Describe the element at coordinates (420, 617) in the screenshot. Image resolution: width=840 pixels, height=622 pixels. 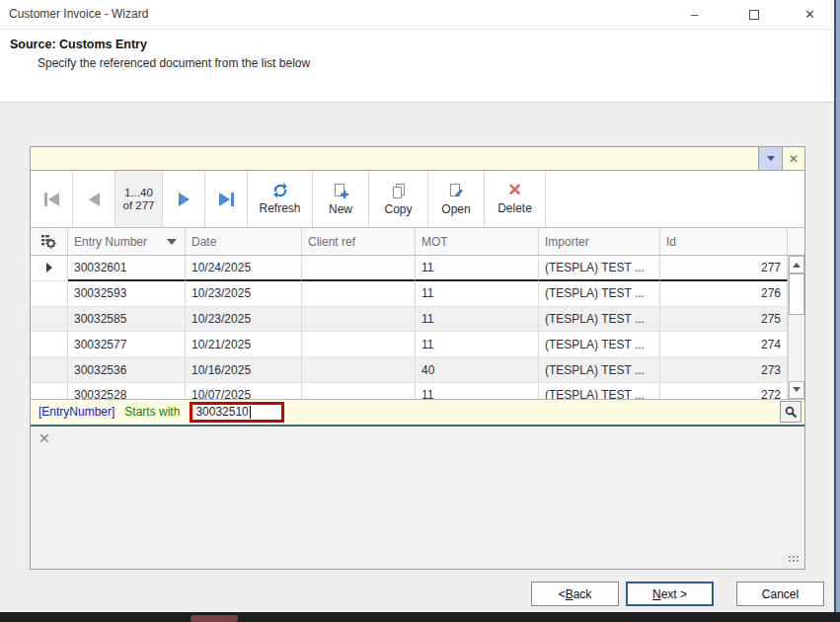
I see `taskbar-strip` at that location.